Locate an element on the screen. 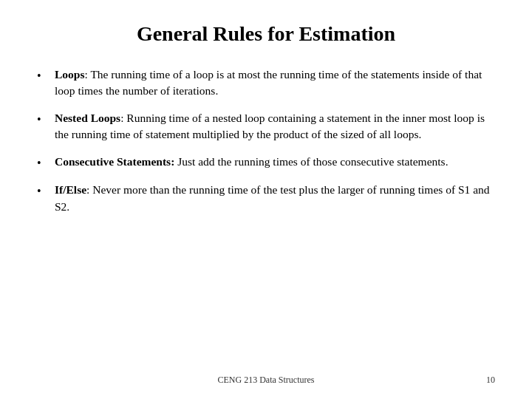 This screenshot has width=532, height=399. bullet-label-loops: Loops is located at coordinates (69, 74).